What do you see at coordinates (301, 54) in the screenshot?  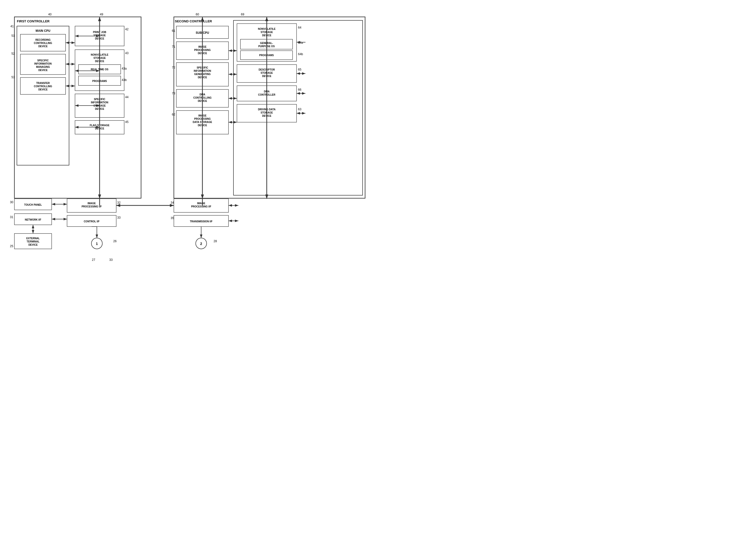 I see `svg-text: 64b` at bounding box center [301, 54].